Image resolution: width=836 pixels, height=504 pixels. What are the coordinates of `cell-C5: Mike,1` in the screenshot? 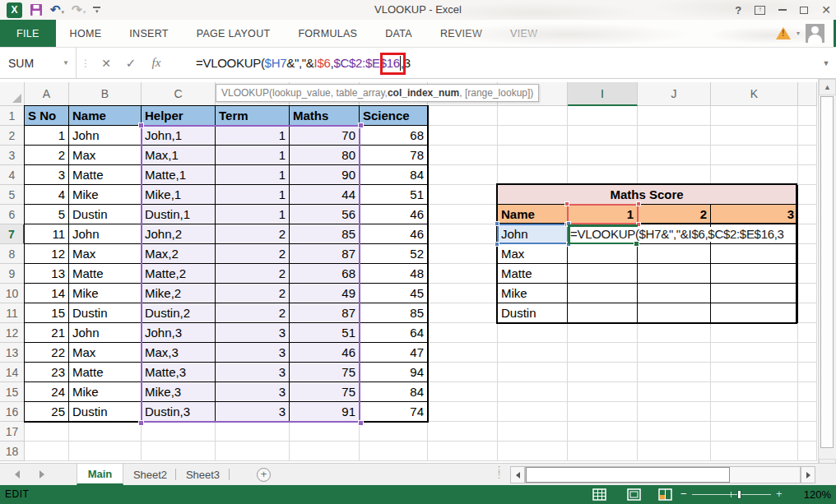 It's located at (179, 195).